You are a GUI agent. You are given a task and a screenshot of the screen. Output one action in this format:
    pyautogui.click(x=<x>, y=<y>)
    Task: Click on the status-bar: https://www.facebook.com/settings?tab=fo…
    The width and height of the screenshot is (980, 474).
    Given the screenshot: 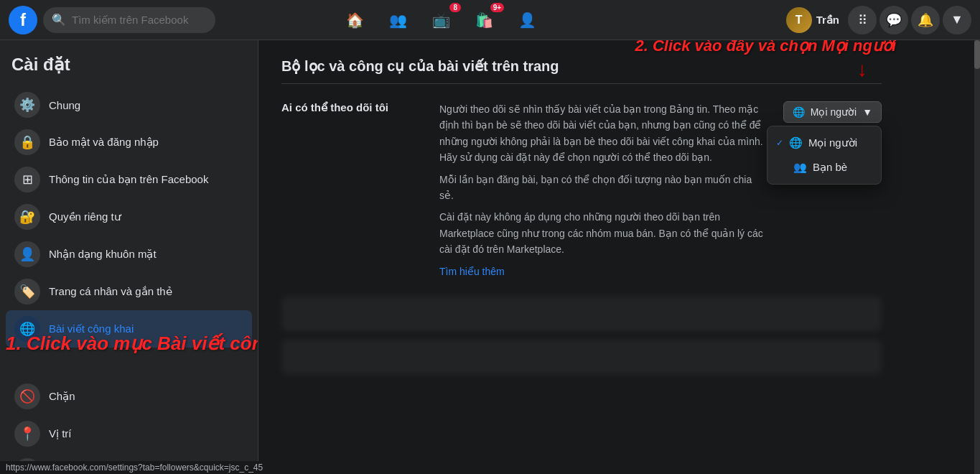 What is the action you would take?
    pyautogui.click(x=134, y=468)
    